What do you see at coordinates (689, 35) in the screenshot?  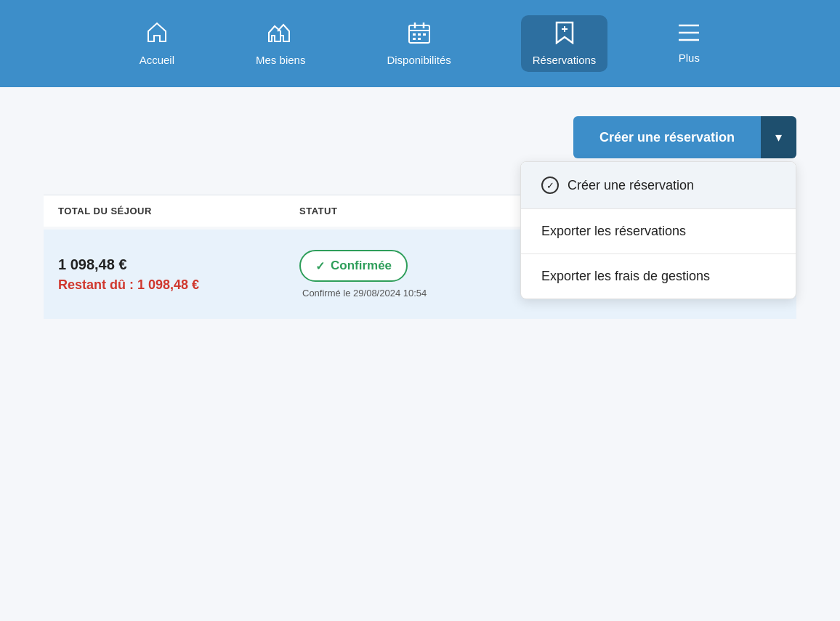 I see `menu-icon` at bounding box center [689, 35].